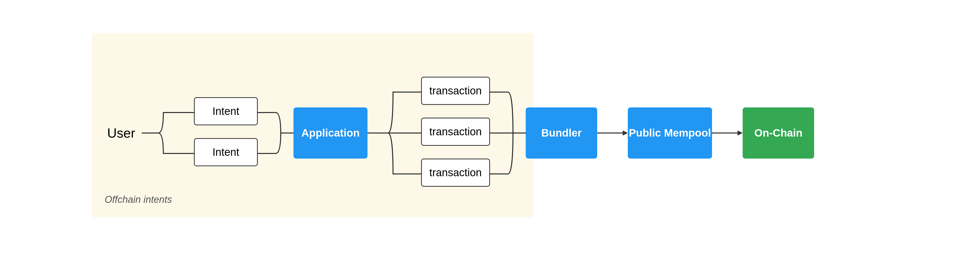  I want to click on transaction3-node: transaction, so click(456, 173).